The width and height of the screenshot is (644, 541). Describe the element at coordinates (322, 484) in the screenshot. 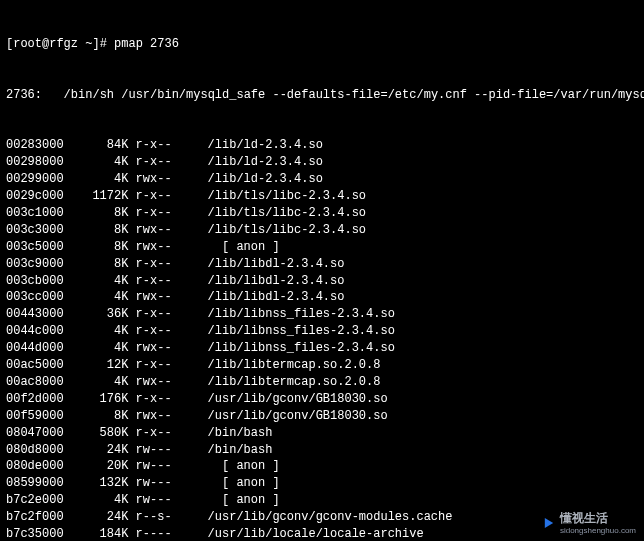

I see `pmap-row: 08599000132K rw--- [ anon ]` at that location.